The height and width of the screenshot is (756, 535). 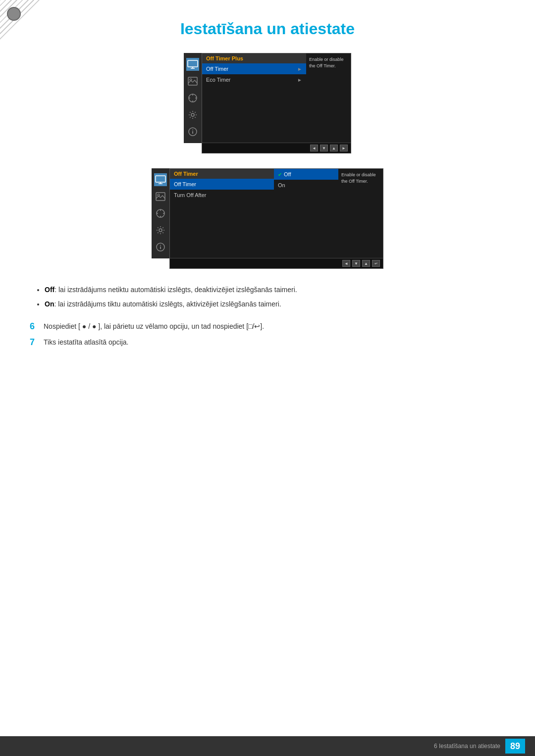 I want to click on menu-item-off-timer-2: Off Timer, so click(x=222, y=184).